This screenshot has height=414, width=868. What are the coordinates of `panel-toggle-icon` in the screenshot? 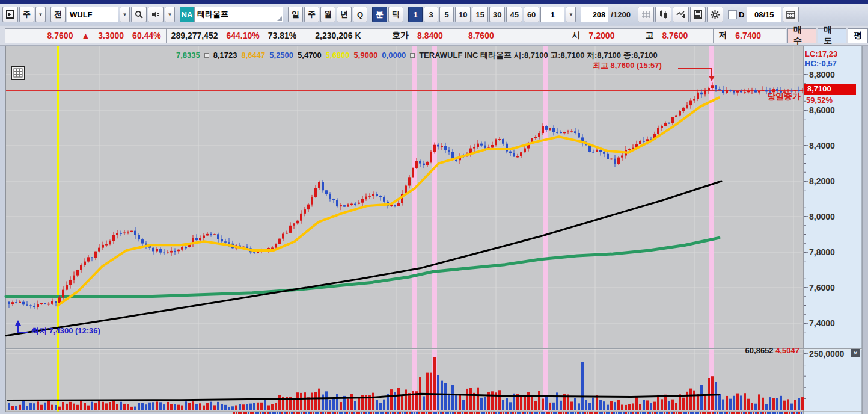 It's located at (10, 14).